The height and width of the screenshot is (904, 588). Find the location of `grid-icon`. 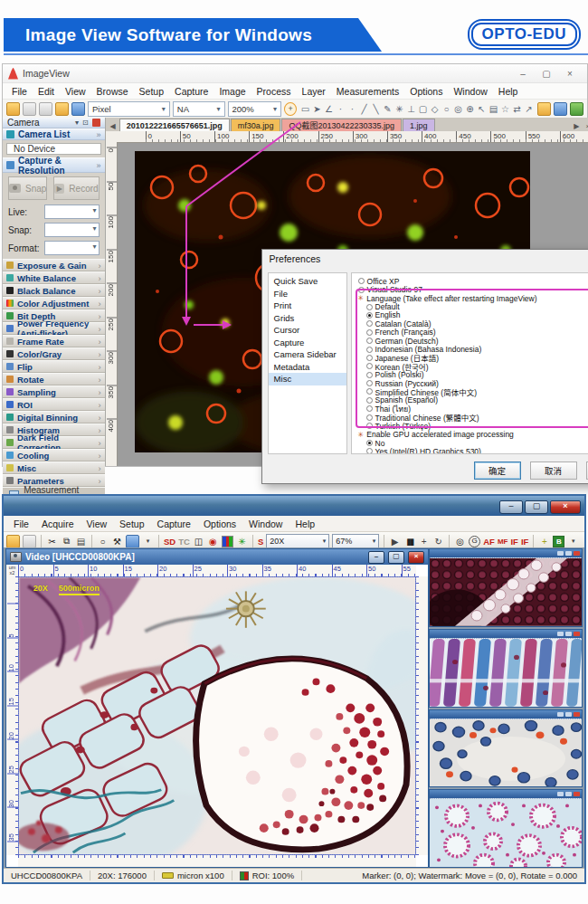

grid-icon is located at coordinates (577, 109).